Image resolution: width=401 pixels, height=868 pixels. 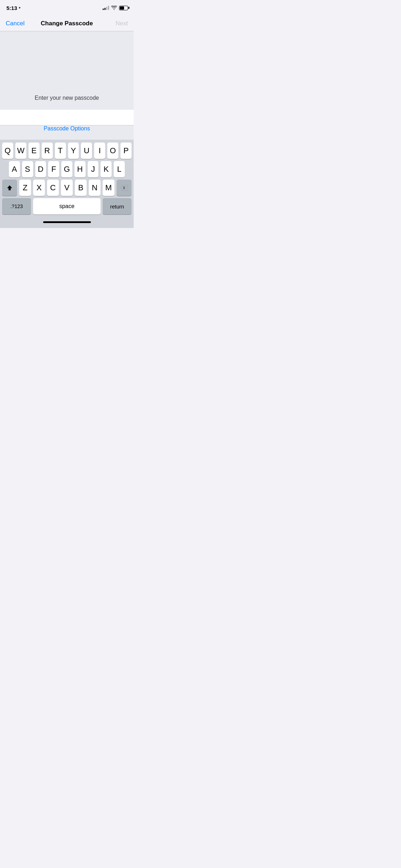 I want to click on nav-bar: Cancel Change Passcode Next, so click(x=67, y=24).